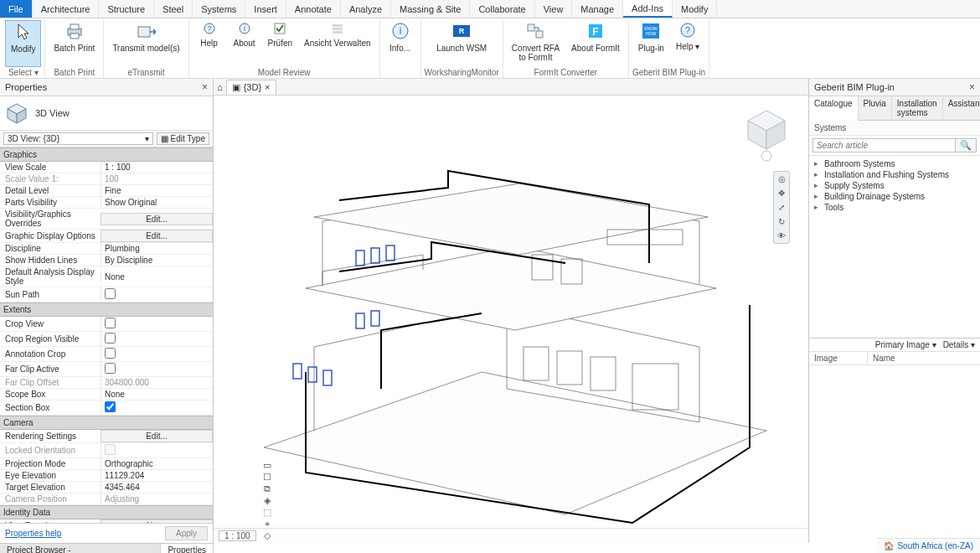 Image resolution: width=980 pixels, height=553 pixels. I want to click on menu-tab-massing-site: Massing & Site, so click(431, 8).